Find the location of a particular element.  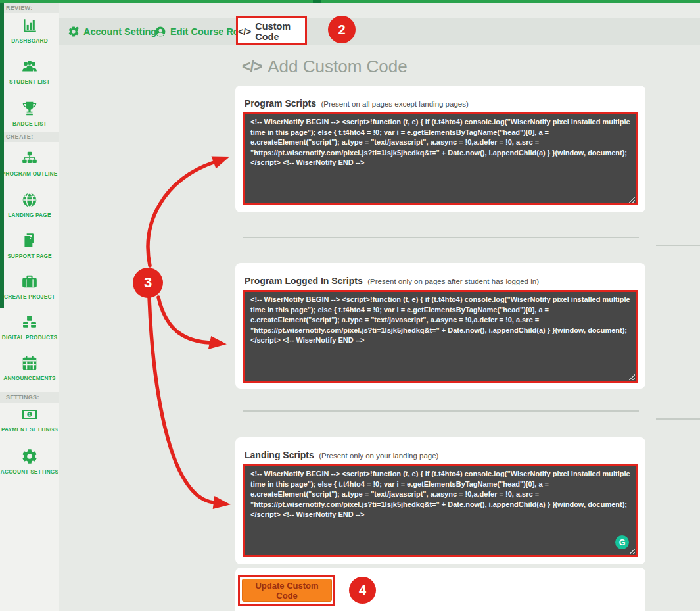

grammarly-icon: G is located at coordinates (622, 542).